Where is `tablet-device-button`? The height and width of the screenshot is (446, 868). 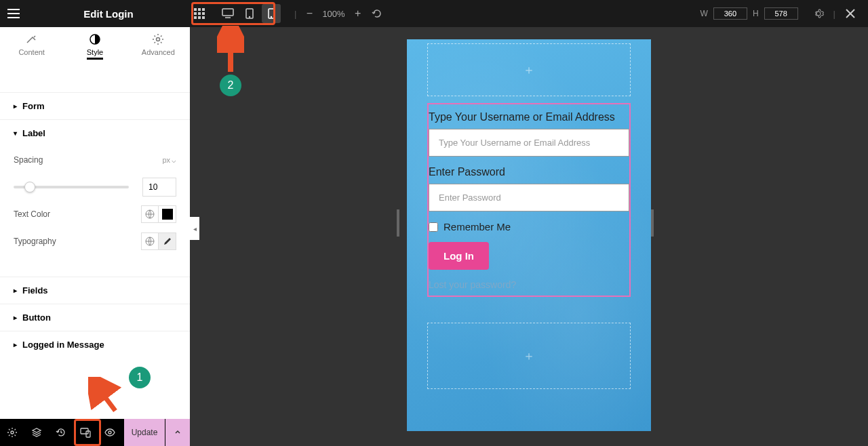
tablet-device-button is located at coordinates (250, 14).